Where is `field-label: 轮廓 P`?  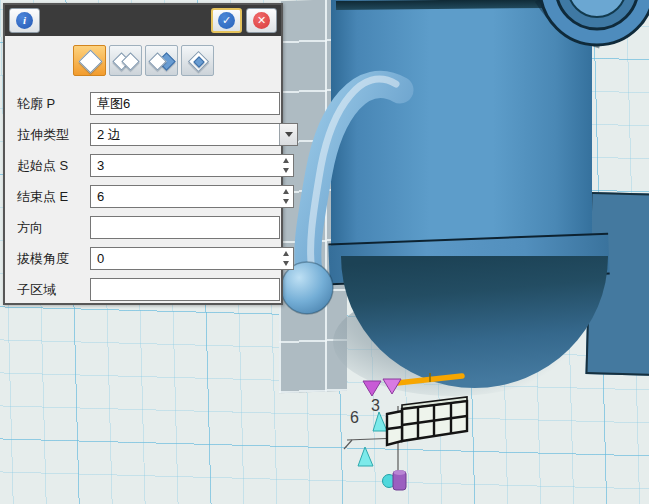 field-label: 轮廓 P is located at coordinates (54, 104).